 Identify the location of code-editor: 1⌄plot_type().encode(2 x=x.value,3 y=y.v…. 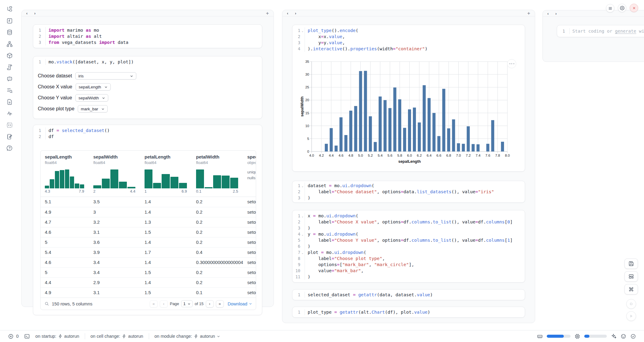
(409, 40).